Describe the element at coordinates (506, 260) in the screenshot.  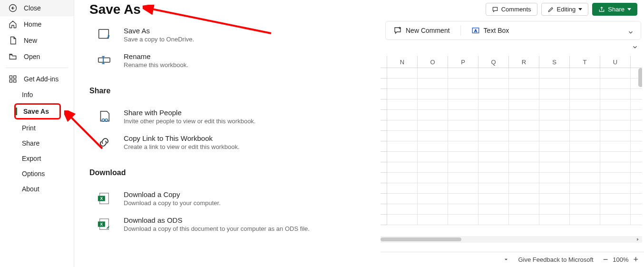
I see `status-caret` at that location.